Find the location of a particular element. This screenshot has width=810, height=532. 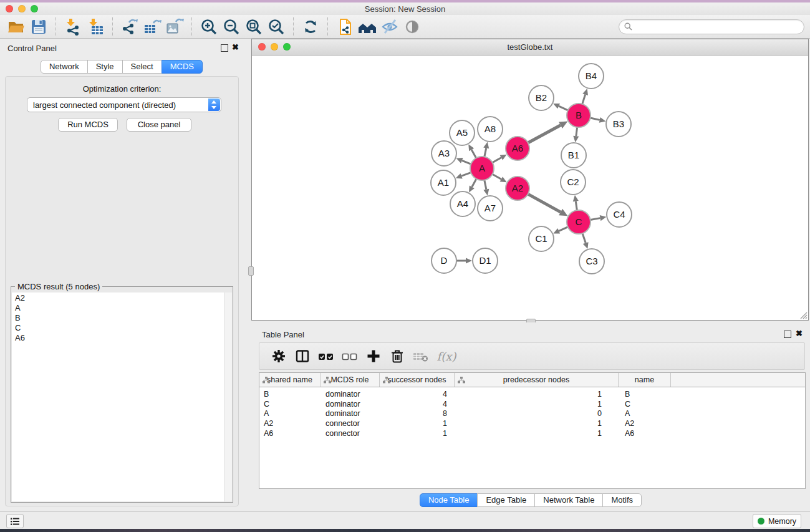

tab-node-table: Node Table is located at coordinates (449, 500).